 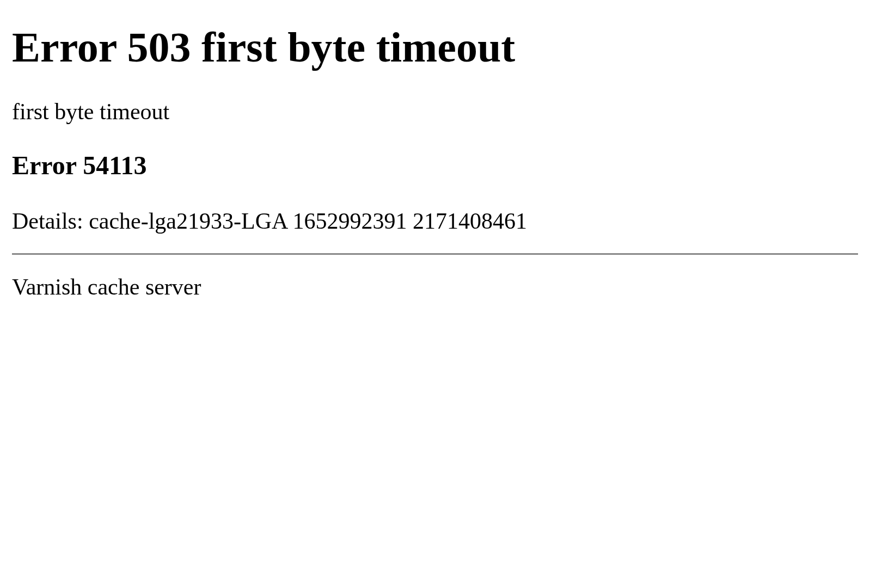 I want to click on server-info: Varnish cache server, so click(x=435, y=287).